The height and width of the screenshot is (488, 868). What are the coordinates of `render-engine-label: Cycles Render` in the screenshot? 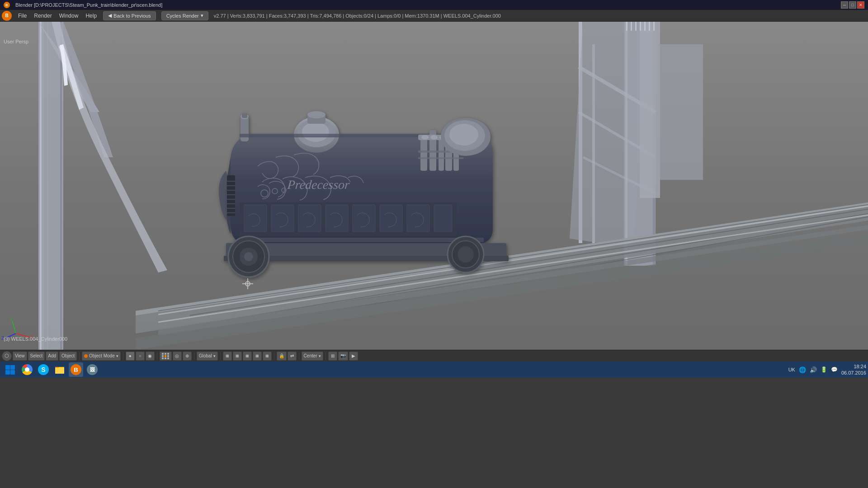 It's located at (183, 16).